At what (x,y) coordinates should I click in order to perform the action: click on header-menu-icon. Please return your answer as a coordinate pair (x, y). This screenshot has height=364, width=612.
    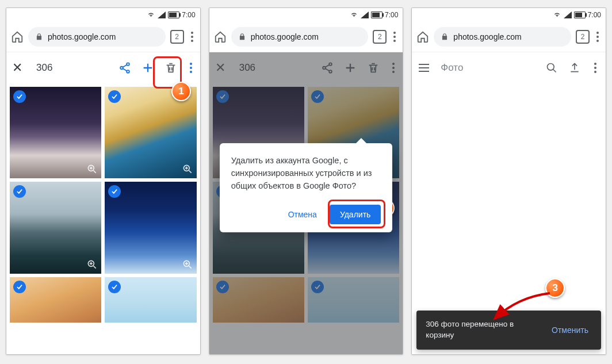
    Looking at the image, I should click on (595, 68).